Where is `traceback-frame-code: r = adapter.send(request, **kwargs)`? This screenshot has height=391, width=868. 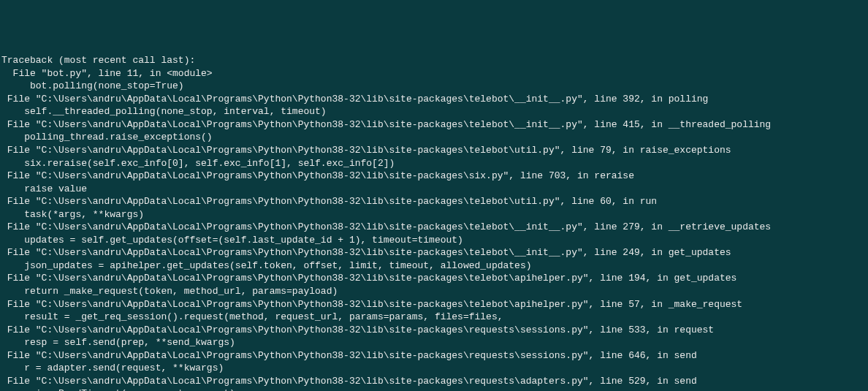
traceback-frame-code: r = adapter.send(request, **kwargs) is located at coordinates (434, 368).